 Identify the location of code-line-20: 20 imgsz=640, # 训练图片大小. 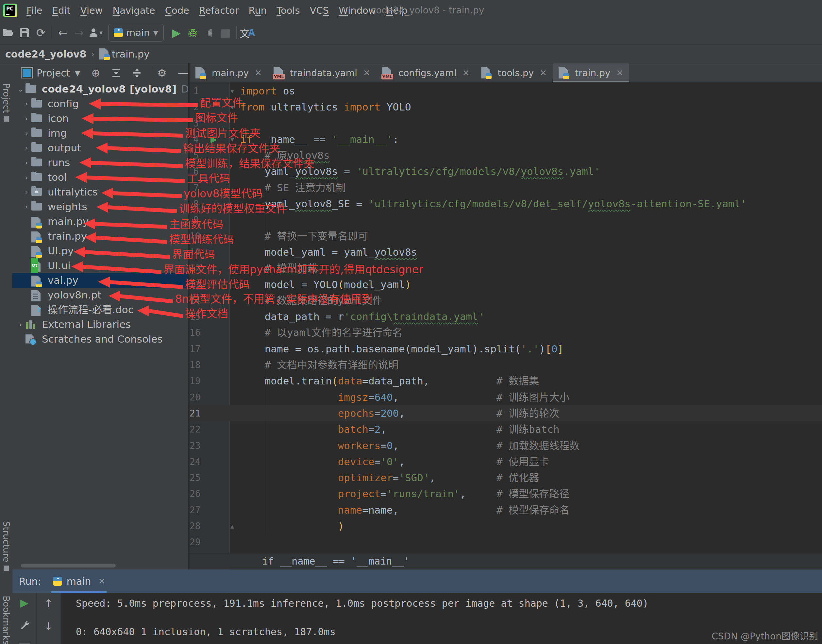
(506, 397).